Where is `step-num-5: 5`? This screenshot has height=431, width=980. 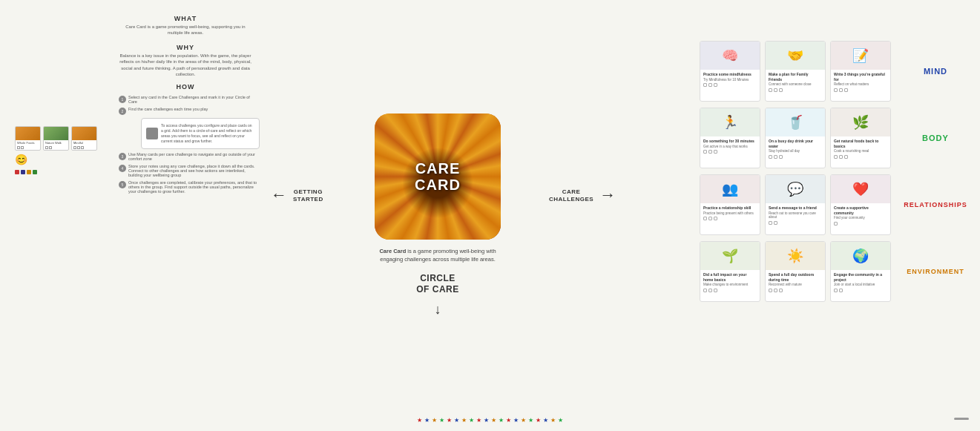
step-num-5: 5 is located at coordinates (122, 185).